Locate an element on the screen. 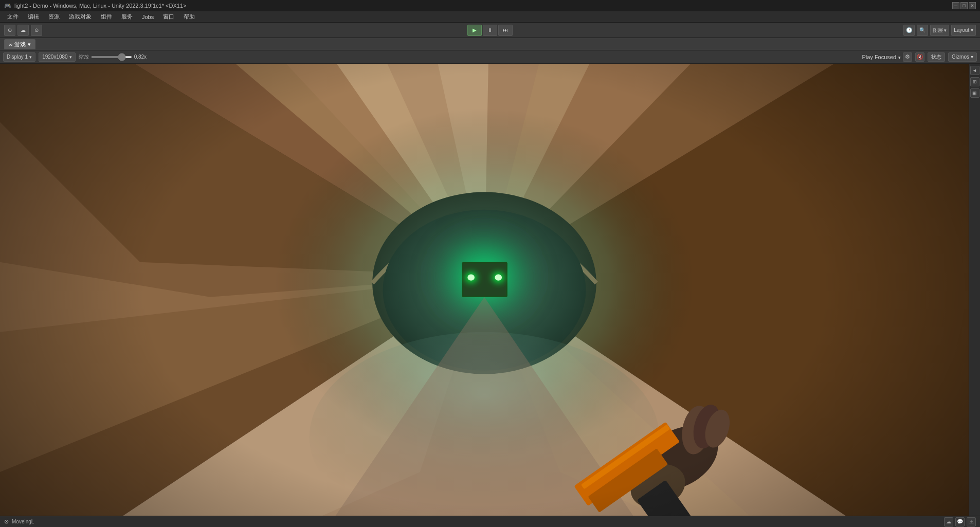 Image resolution: width=980 pixels, height=527 pixels. display-label: Display 1 is located at coordinates (17, 57).